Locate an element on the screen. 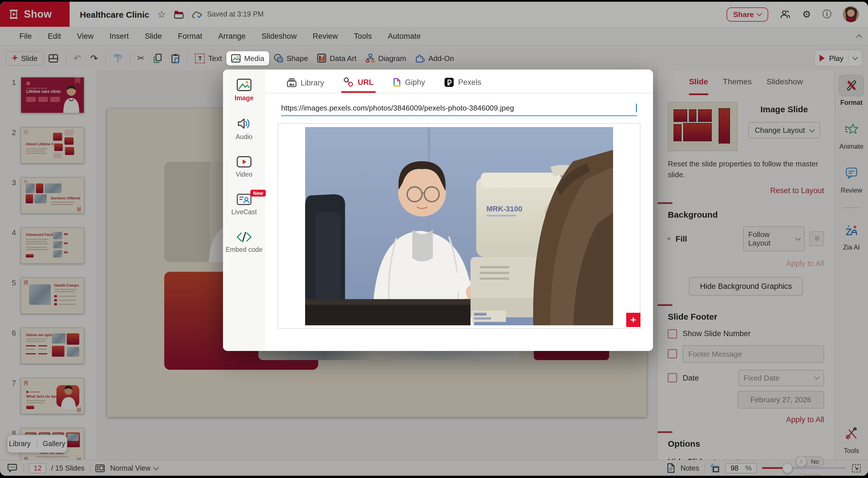 This screenshot has height=478, width=868. machine-model-label: MRK-3100 is located at coordinates (504, 209).